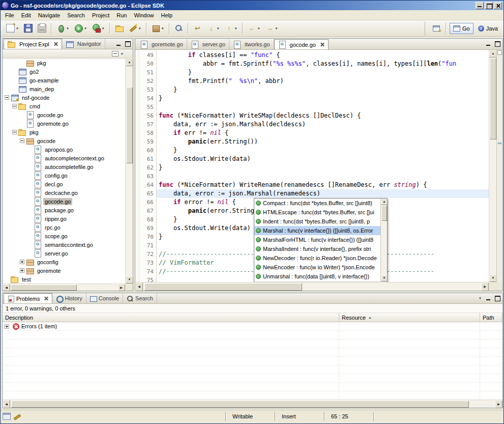 The image size is (504, 424). I want to click on tree-item-decl-go: decl.go, so click(64, 184).